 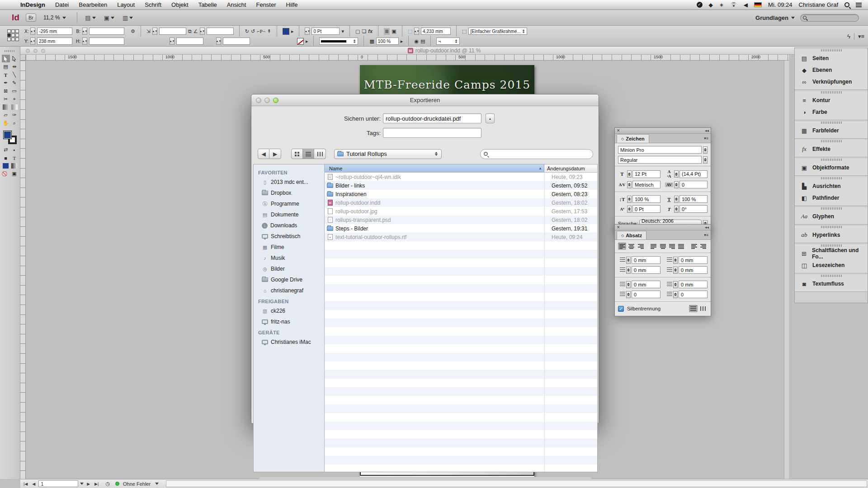 What do you see at coordinates (537, 154) in the screenshot?
I see `dialog-search-input` at bounding box center [537, 154].